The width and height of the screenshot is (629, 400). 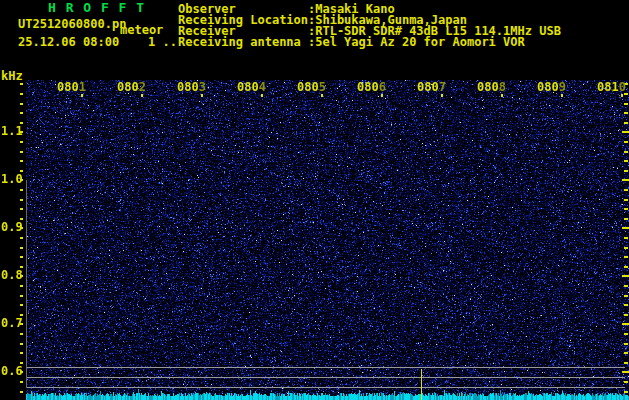 What do you see at coordinates (12, 371) in the screenshot?
I see `freq-axis-label: 0.6` at bounding box center [12, 371].